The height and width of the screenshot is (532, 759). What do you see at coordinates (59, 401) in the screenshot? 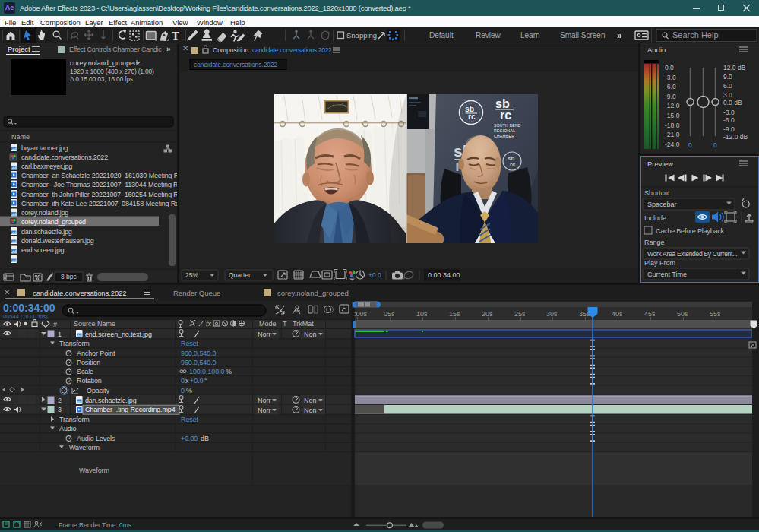
I see `svg-text: 2` at bounding box center [59, 401].